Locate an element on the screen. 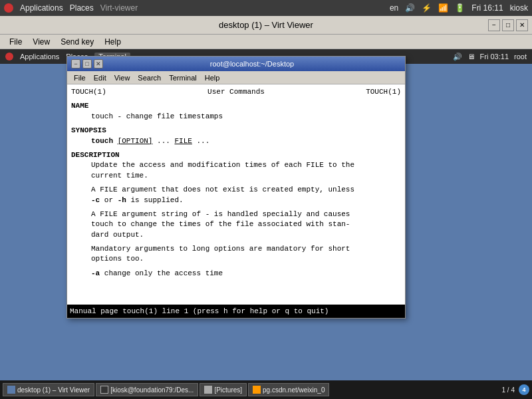 This screenshot has height=399, width=532. inner-volume-icon: 🔊 is located at coordinates (458, 57).